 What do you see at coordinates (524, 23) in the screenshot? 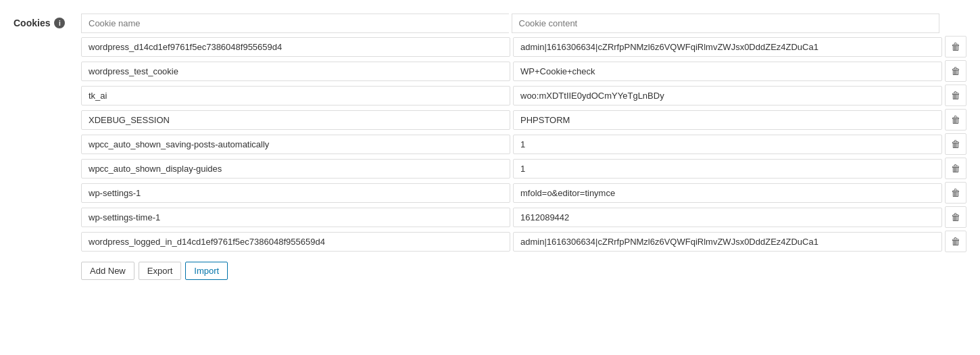
I see `table-headers` at bounding box center [524, 23].